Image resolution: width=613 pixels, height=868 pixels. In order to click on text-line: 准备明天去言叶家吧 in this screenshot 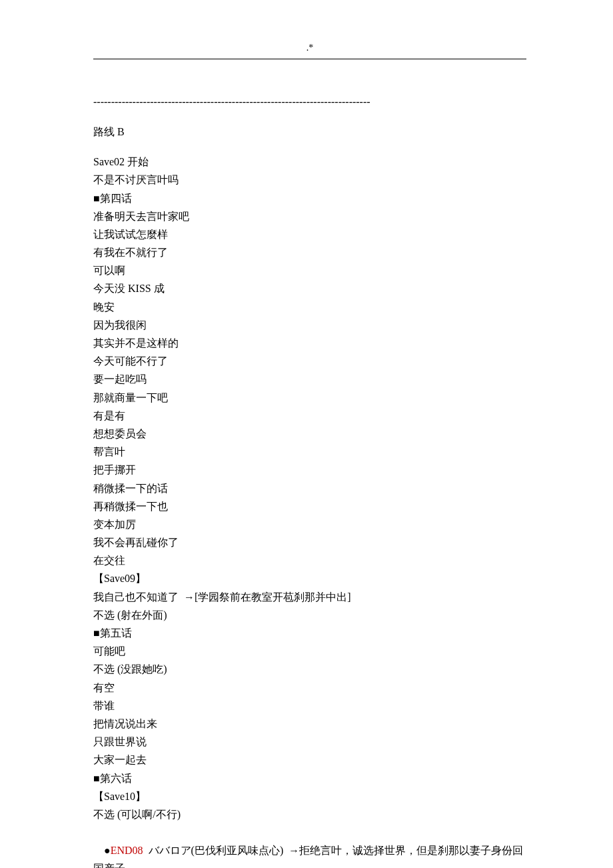, I will do `click(310, 216)`.